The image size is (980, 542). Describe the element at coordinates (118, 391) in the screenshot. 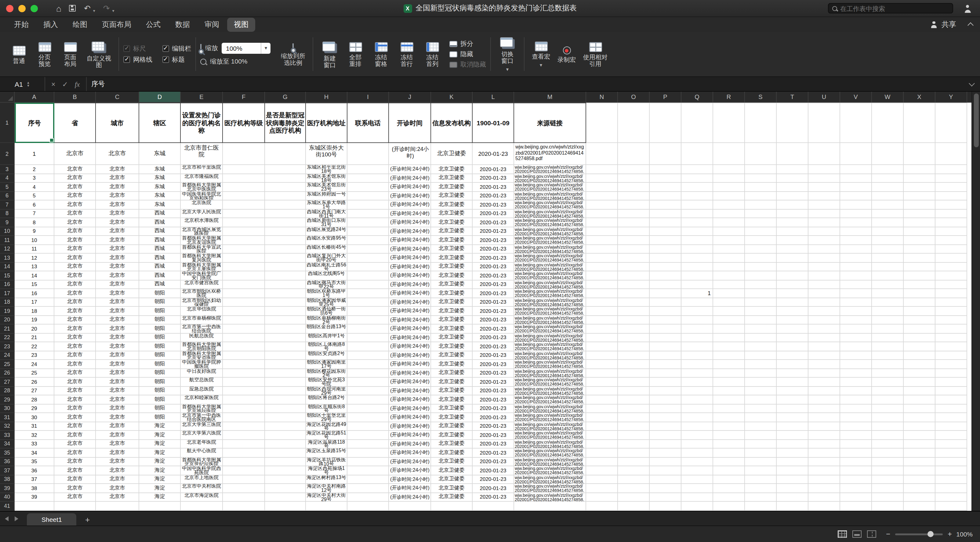

I see `cell-C28: 北京市` at that location.